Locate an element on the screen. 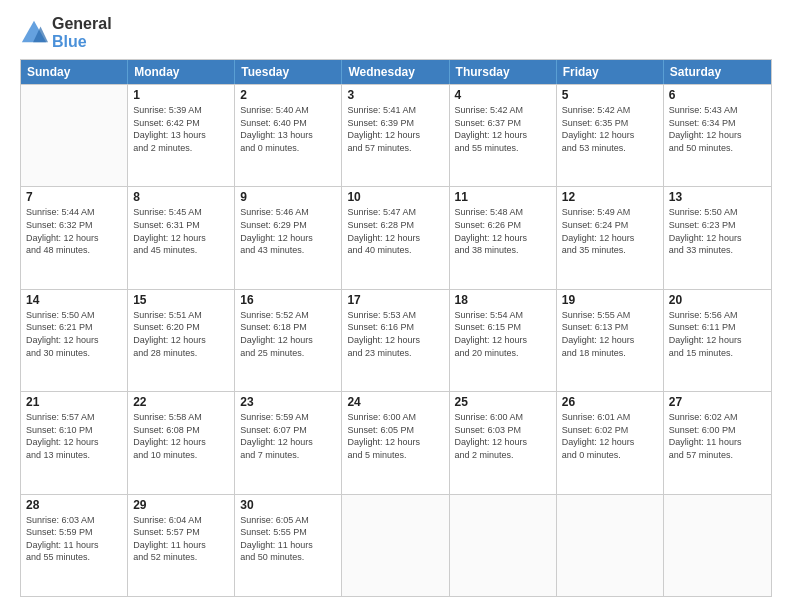 This screenshot has height=612, width=792. cell-info-line: and 15 minutes. is located at coordinates (718, 354).